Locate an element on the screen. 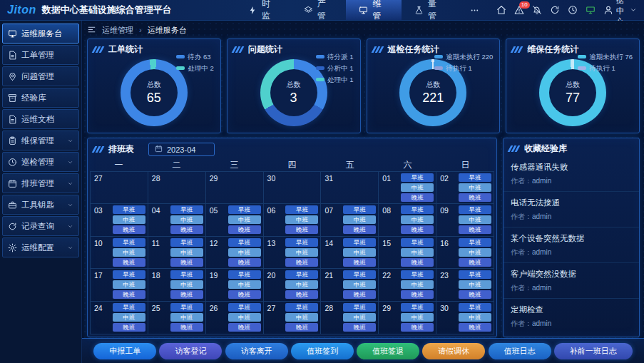  breadcrumb-section: 运维管理 is located at coordinates (118, 30).